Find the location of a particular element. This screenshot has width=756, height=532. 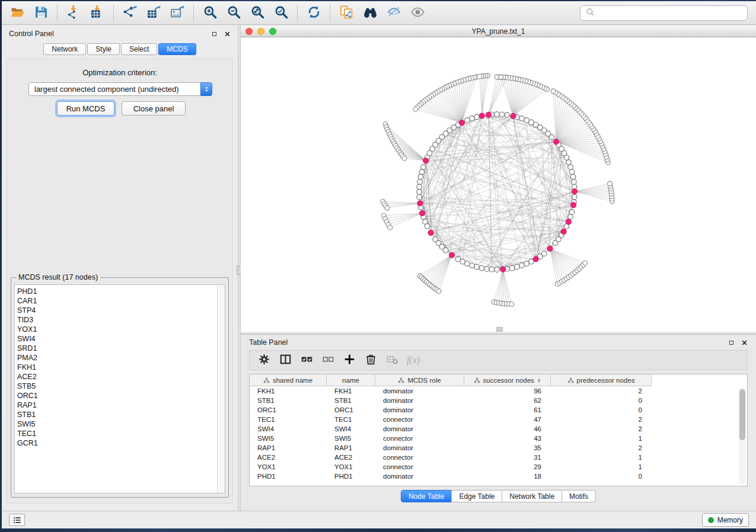

mcds-result-item: ACE2 is located at coordinates (117, 377).